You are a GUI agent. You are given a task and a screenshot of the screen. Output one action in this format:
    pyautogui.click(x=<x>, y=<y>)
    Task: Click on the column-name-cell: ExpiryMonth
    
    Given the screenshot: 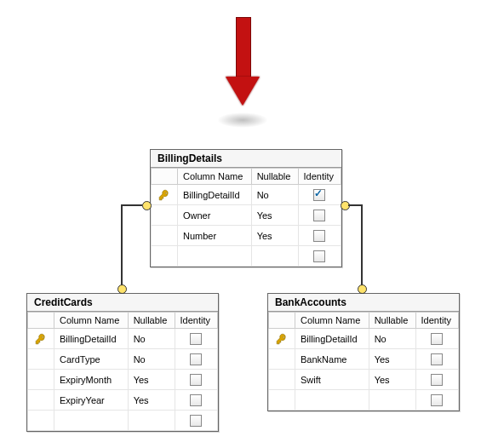 What is the action you would take?
    pyautogui.click(x=92, y=380)
    